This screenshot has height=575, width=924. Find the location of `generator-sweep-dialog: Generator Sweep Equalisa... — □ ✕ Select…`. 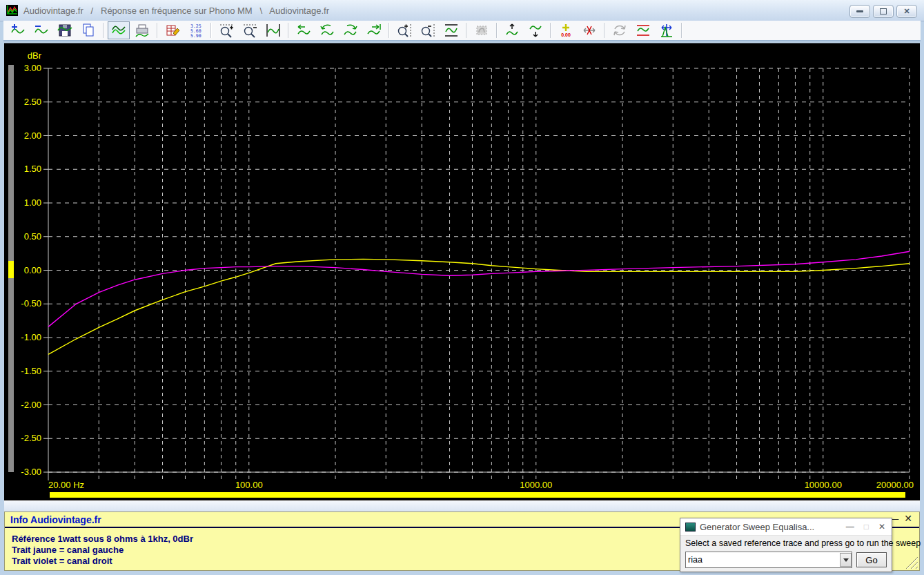

generator-sweep-dialog: Generator Sweep Equalisa... — □ ✕ Select… is located at coordinates (786, 545).